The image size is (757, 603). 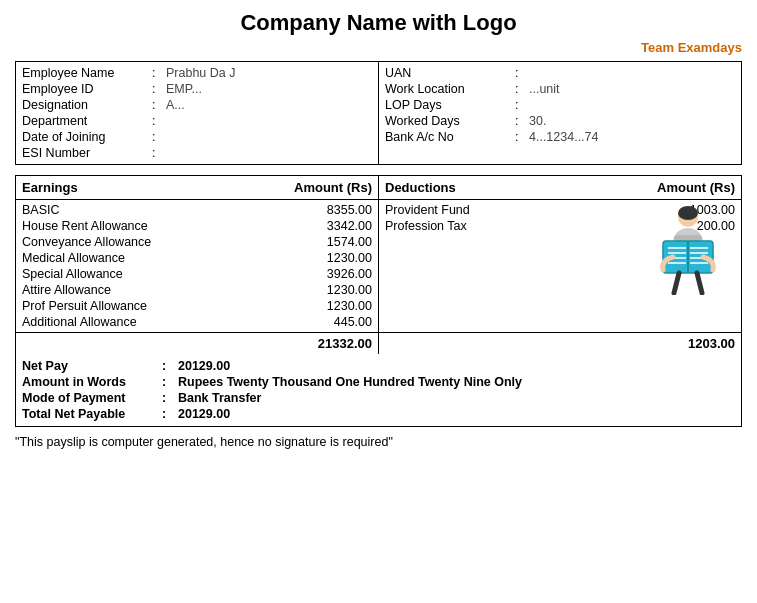 What do you see at coordinates (426, 226) in the screenshot?
I see `prof-tax-label: Profession Tax` at bounding box center [426, 226].